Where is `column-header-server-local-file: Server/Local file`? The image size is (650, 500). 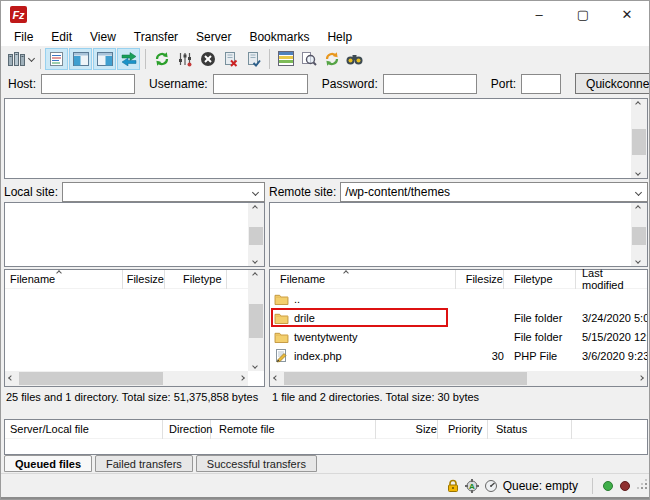 column-header-server-local-file: Server/Local file is located at coordinates (84, 430).